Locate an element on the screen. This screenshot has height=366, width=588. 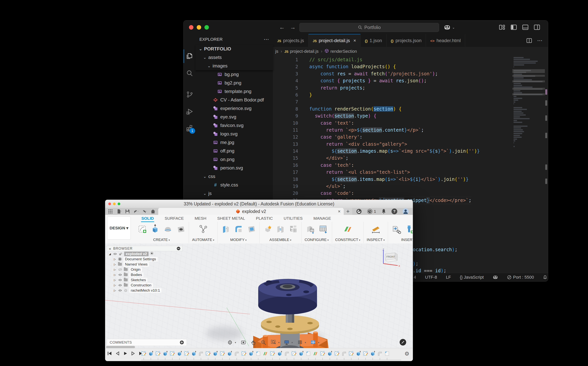
code-line: 4 const { projects } = await res.json(); is located at coordinates (392, 81).